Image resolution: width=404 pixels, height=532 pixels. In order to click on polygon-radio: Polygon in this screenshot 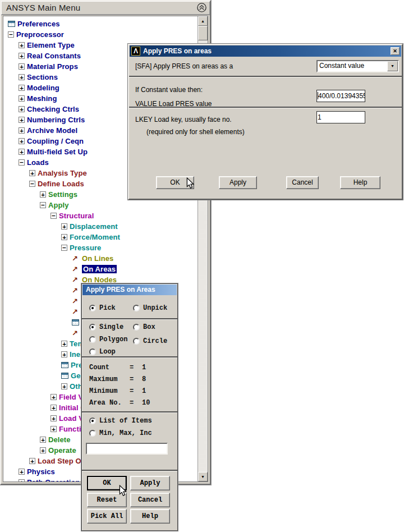, I will do `click(108, 340)`.